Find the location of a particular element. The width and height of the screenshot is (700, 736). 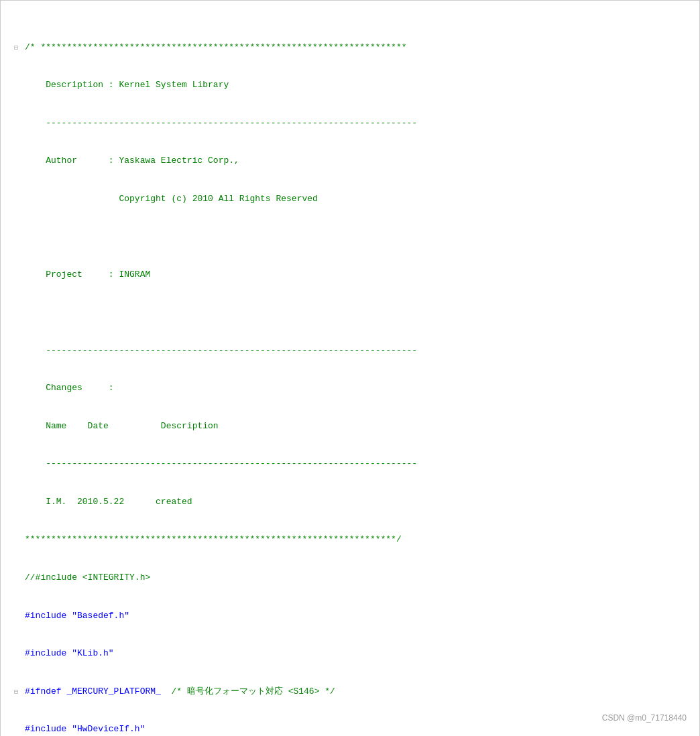

code-line: ****************************************… is located at coordinates (354, 540).